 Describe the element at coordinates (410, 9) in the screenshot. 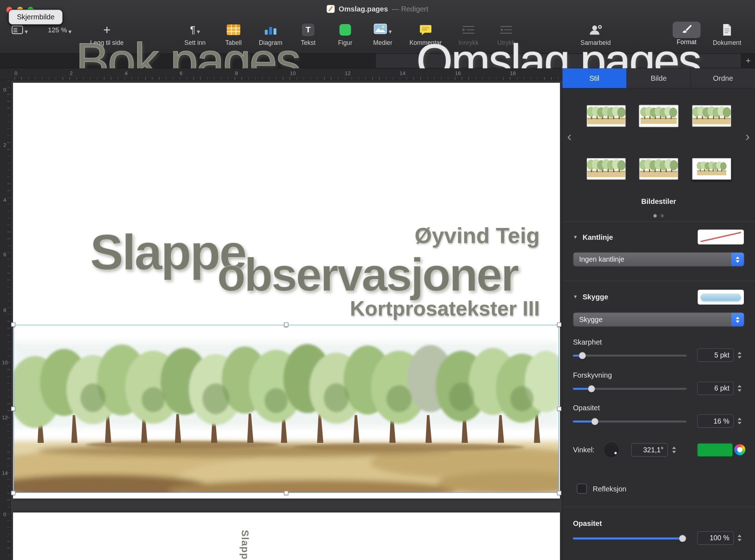

I see `document-edited-state: — Redigert` at that location.